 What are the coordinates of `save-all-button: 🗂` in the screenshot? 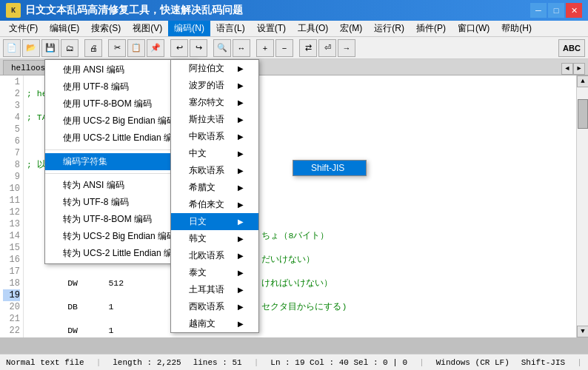 It's located at (70, 48).